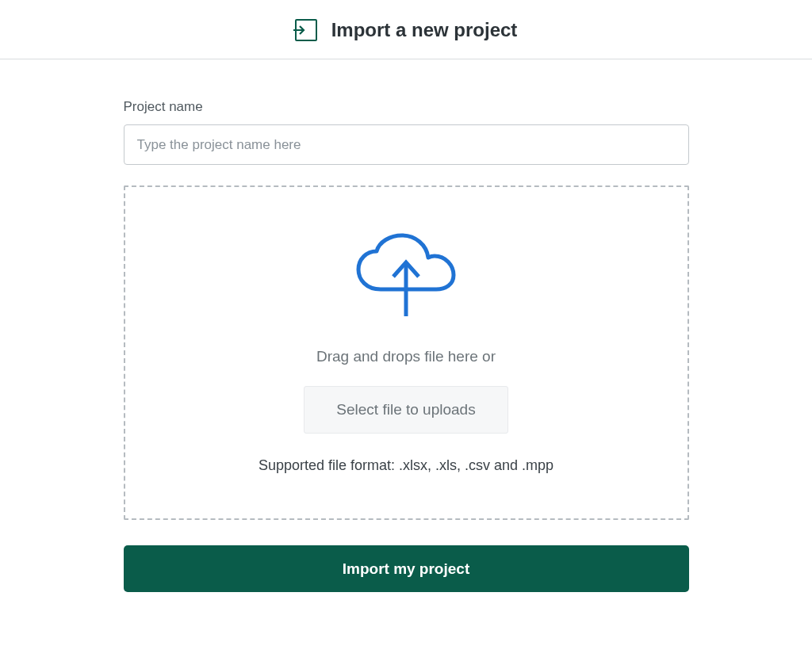  Describe the element at coordinates (406, 569) in the screenshot. I see `import-project-button: Import my project` at that location.